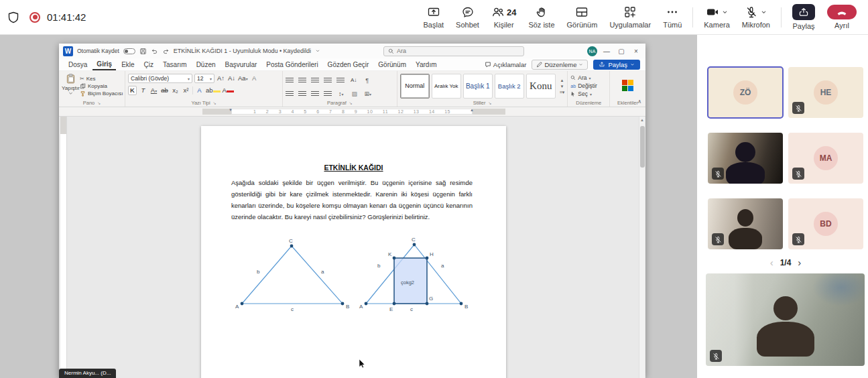  What do you see at coordinates (450, 51) in the screenshot?
I see `word-search-input` at bounding box center [450, 51].